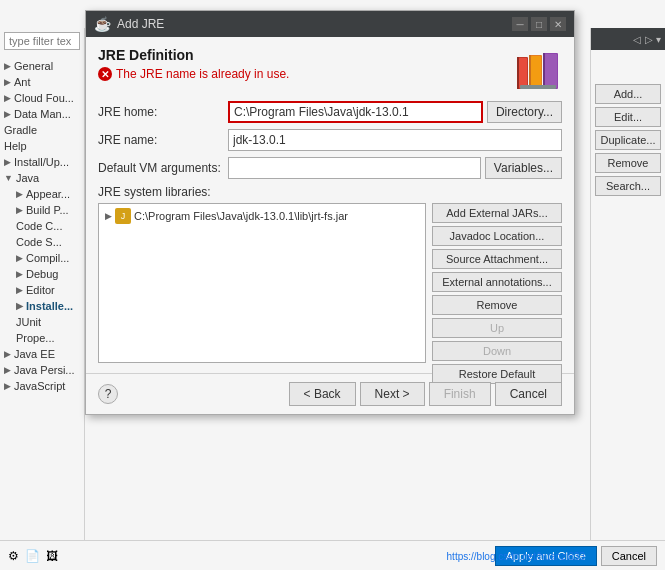 This screenshot has height=570, width=665. What do you see at coordinates (497, 374) in the screenshot?
I see `restore-default-button: Restore Default` at bounding box center [497, 374].